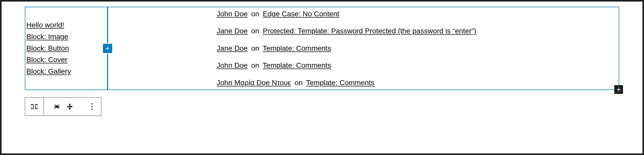 The height and width of the screenshot is (155, 644). What do you see at coordinates (64, 48) in the screenshot?
I see `column-left: Hello world! Block: Image Block: Button …` at bounding box center [64, 48].